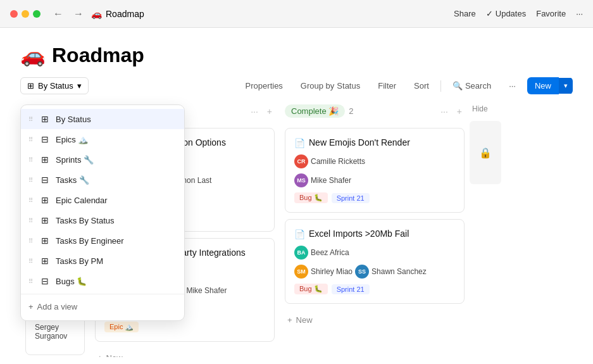  What do you see at coordinates (58, 306) in the screenshot?
I see `add-view-label: Add a view` at bounding box center [58, 306].